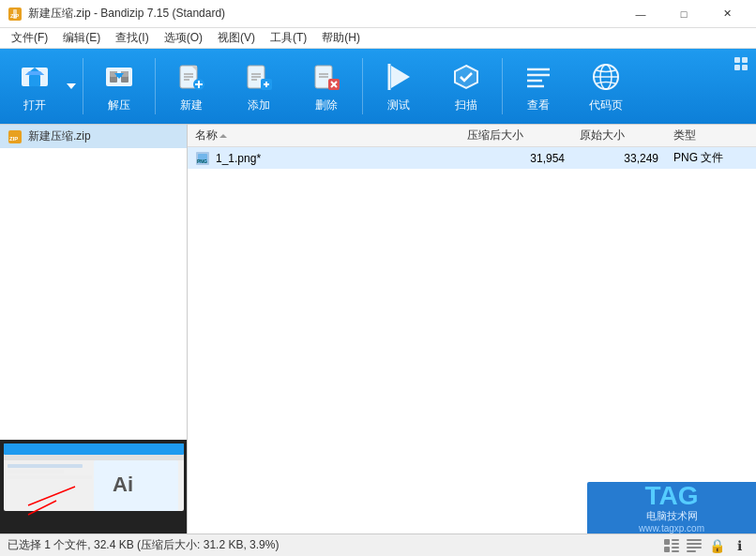  I want to click on menu-bar: 文件(F) 编辑(E) 查找(I) 选项(O) 视图(V) 工具(T) 帮助(H…, so click(378, 38).